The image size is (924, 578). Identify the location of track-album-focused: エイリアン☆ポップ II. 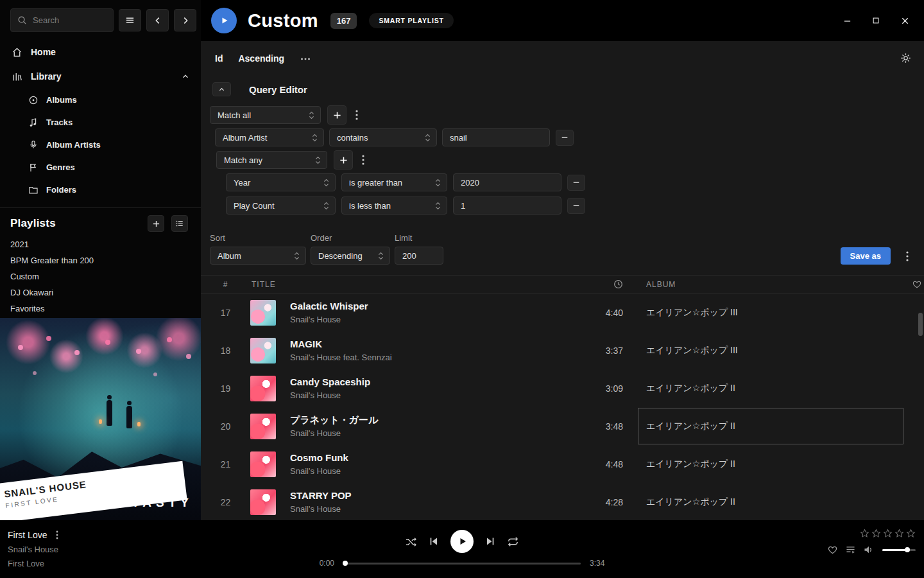
(778, 426).